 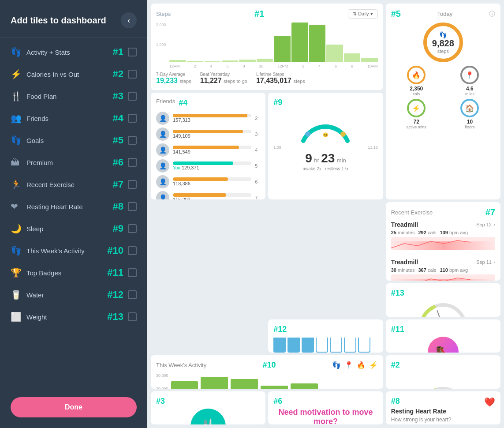 I want to click on sidebar-item-calories-in-out: ⚡ Calories In vs Out #2, so click(x=74, y=74).